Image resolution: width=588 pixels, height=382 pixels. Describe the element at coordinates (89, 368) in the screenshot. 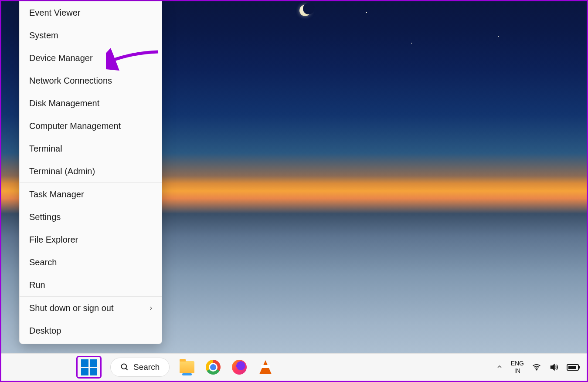

I see `windows-logo-icon` at that location.